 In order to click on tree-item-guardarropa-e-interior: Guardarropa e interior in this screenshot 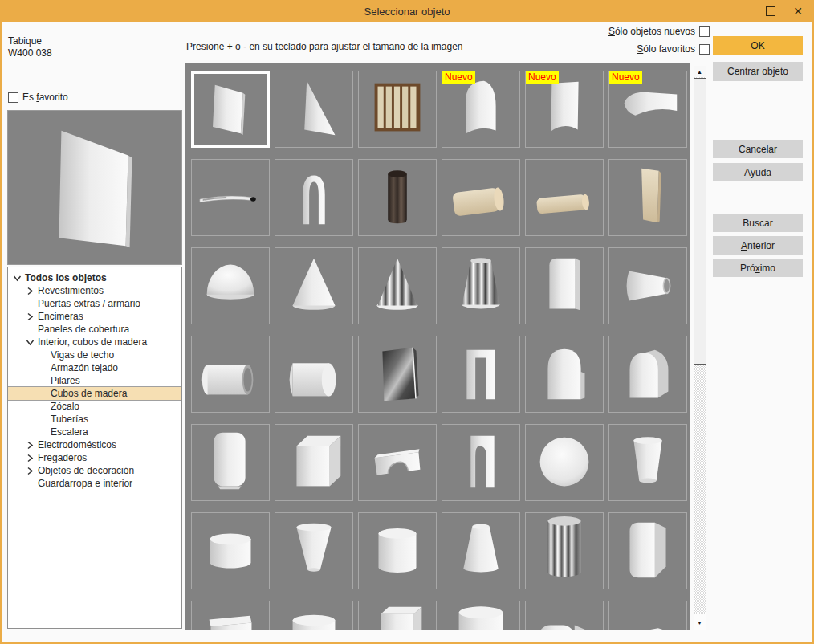, I will do `click(95, 483)`.